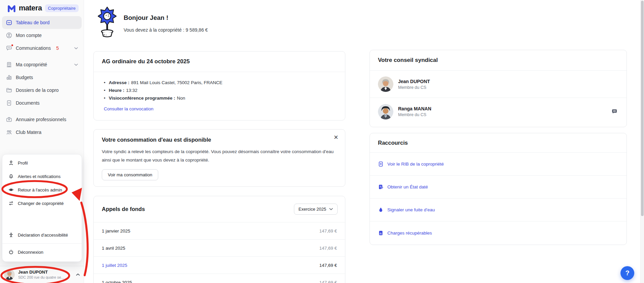 This screenshot has width=644, height=283. What do you see at coordinates (30, 8) in the screenshot?
I see `logo-text: matera` at bounding box center [30, 8].